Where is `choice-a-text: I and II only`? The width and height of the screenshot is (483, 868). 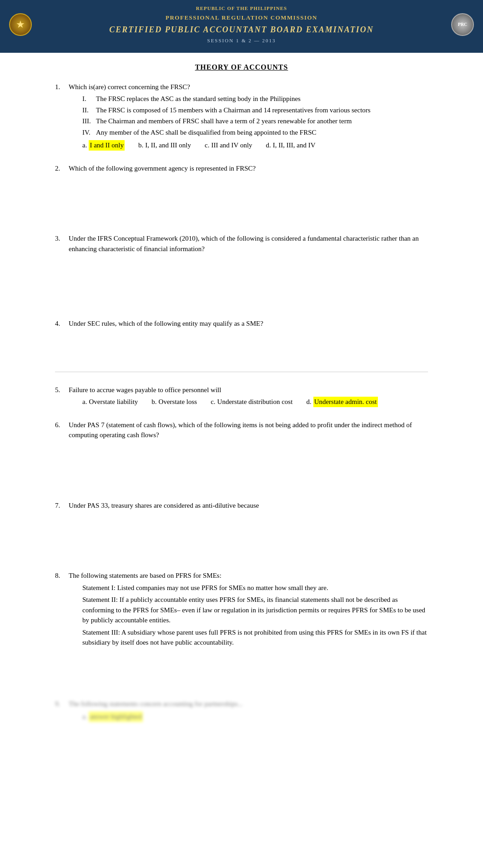 choice-a-text: I and II only is located at coordinates (106, 146).